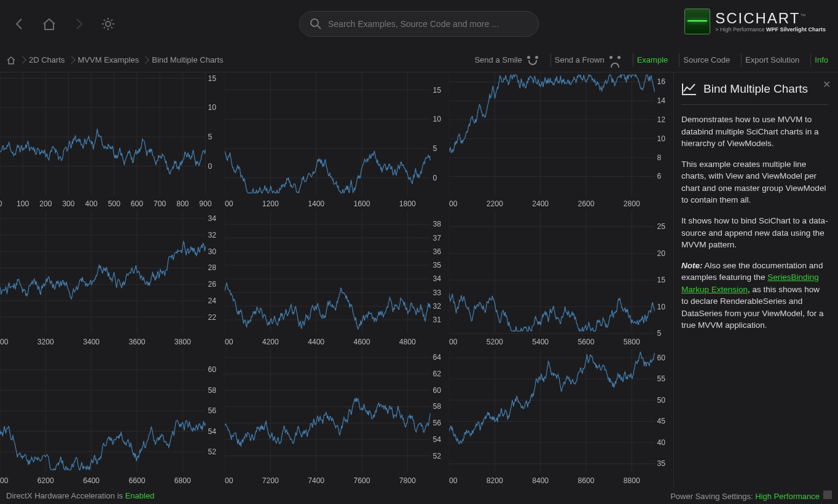 This screenshot has width=838, height=504. What do you see at coordinates (337, 141) in the screenshot?
I see `chart-1: 10001200140016001800051015` at bounding box center [337, 141].